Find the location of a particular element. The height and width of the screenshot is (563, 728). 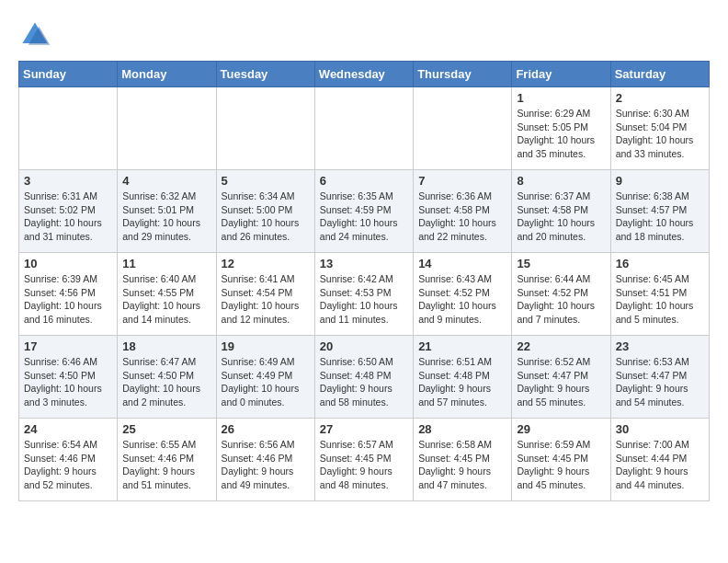

calendar-day-cell: 11Sunrise: 6:40 AM Sunset: 4:55 PM Dayli… is located at coordinates (167, 294).